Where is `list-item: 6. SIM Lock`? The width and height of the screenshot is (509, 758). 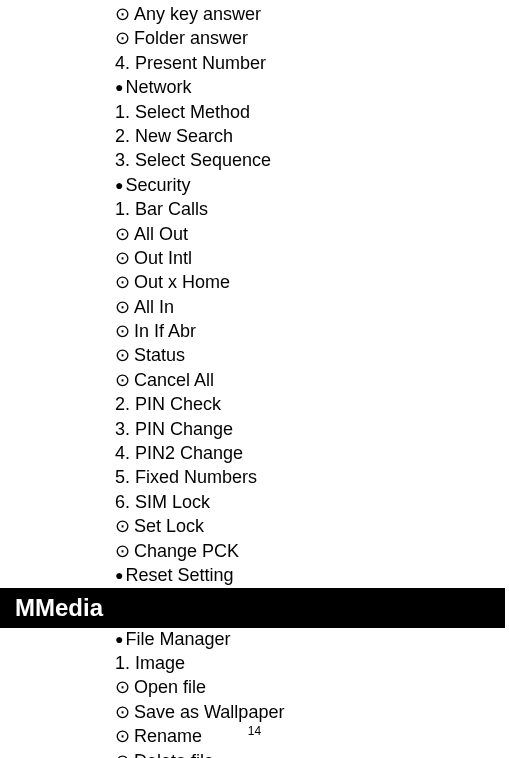 list-item: 6. SIM Lock is located at coordinates (312, 502).